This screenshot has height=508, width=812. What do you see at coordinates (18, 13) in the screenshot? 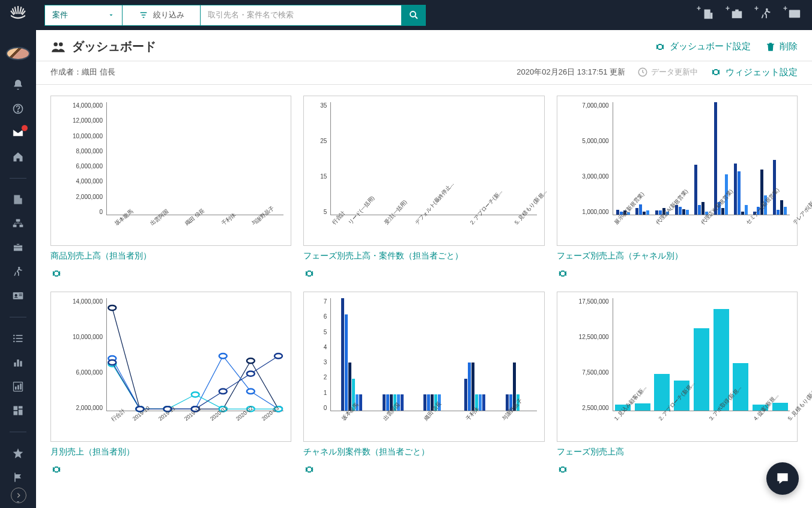
I see `app-logo` at bounding box center [18, 13].